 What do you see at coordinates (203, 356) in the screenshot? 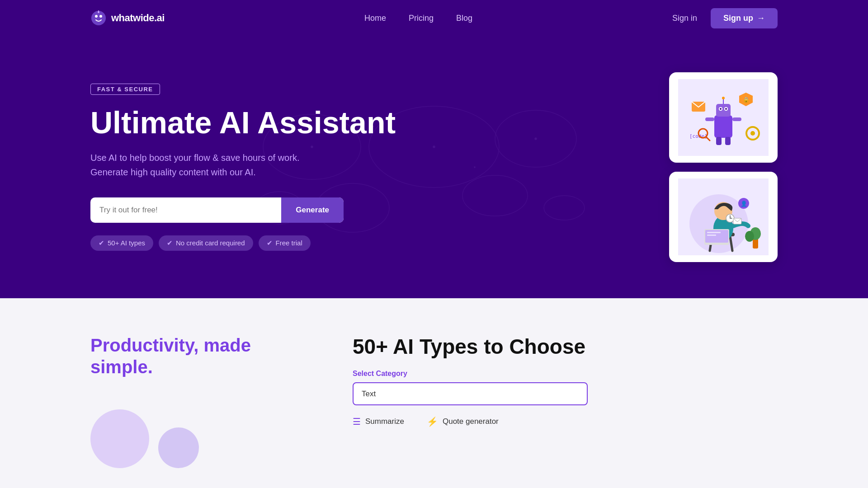
I see `productivity-title: Productivity, made simple.` at bounding box center [203, 356].